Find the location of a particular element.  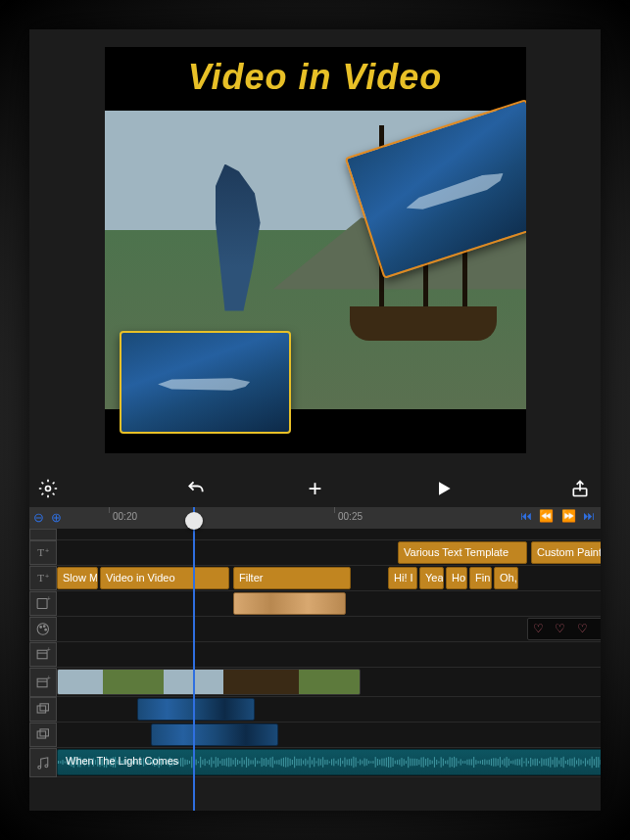

sticker-track-icon: + is located at coordinates (43, 603).